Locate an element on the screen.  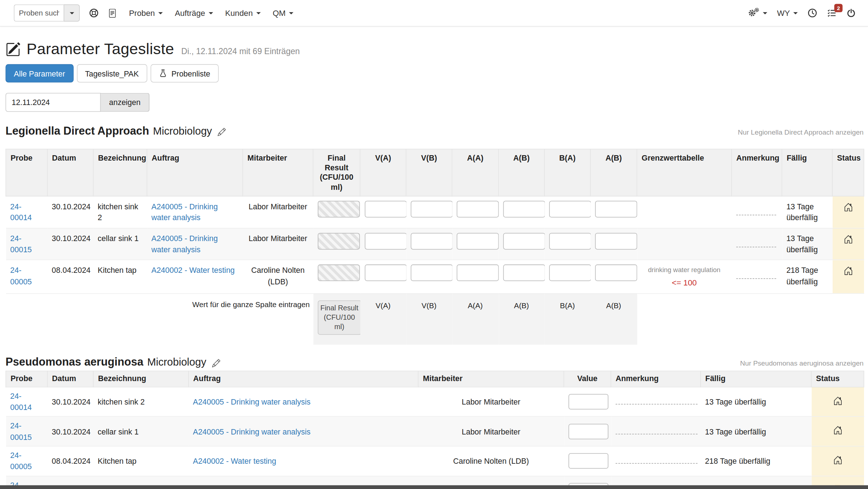
bezeichnung-cell: cellar sink 1 is located at coordinates (120, 244).